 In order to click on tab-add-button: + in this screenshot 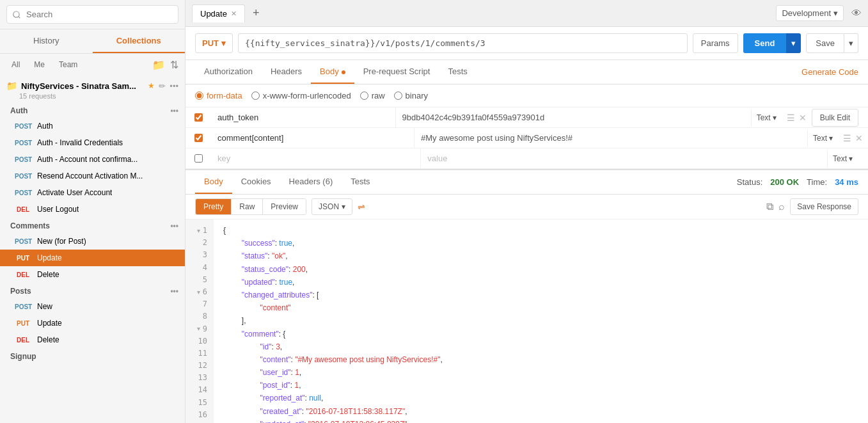, I will do `click(256, 13)`.